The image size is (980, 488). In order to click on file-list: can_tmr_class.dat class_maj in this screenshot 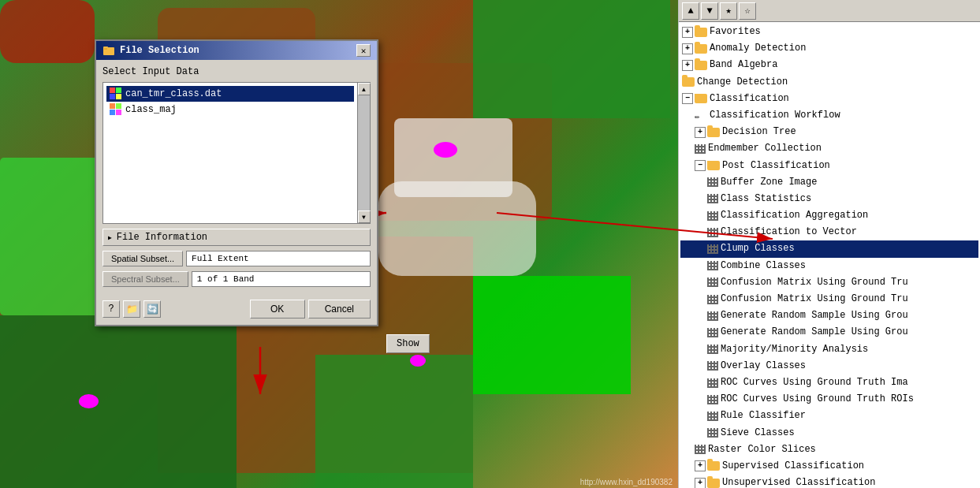, I will do `click(230, 153)`.